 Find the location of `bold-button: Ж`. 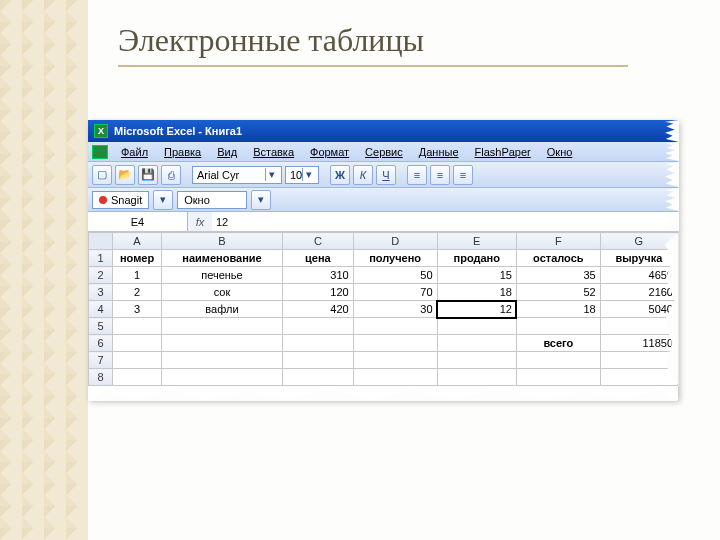

bold-button: Ж is located at coordinates (340, 175).